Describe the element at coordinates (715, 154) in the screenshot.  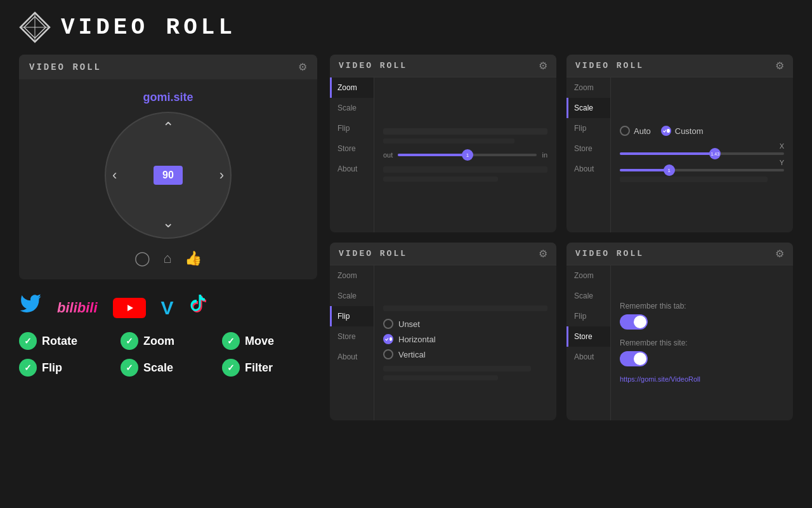
I see `x-slider-thumb: 1.43` at that location.